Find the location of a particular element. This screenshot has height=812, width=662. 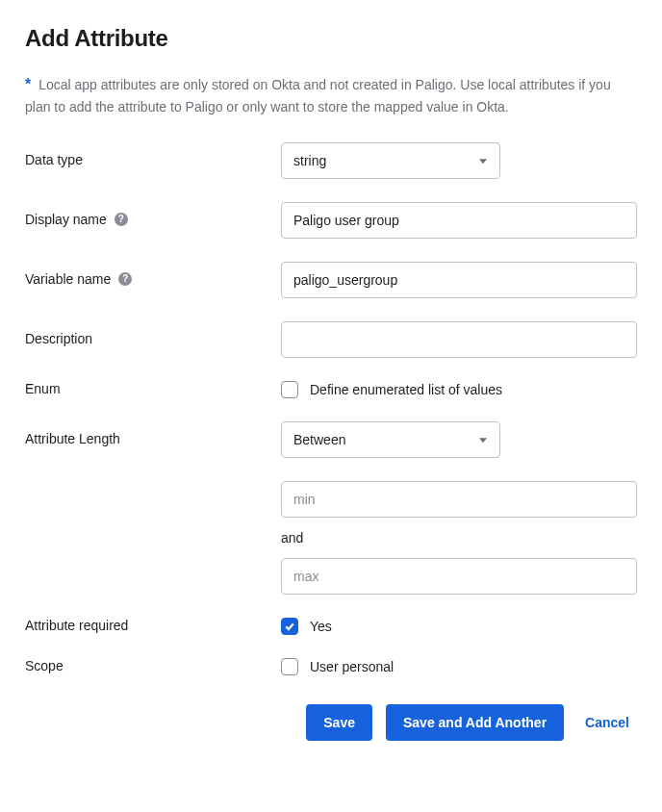

save-add-another-button: Save and Add Another is located at coordinates (475, 723).